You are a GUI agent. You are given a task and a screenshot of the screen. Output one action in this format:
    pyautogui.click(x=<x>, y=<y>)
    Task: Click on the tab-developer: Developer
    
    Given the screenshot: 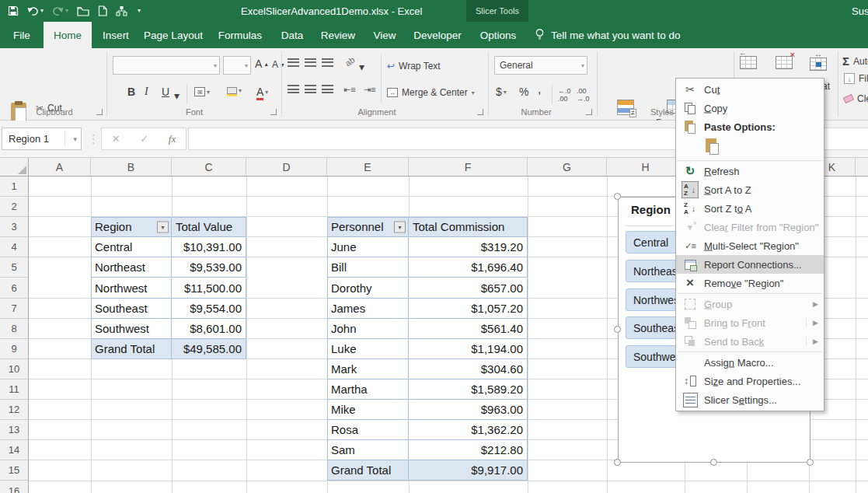 What is the action you would take?
    pyautogui.click(x=437, y=35)
    